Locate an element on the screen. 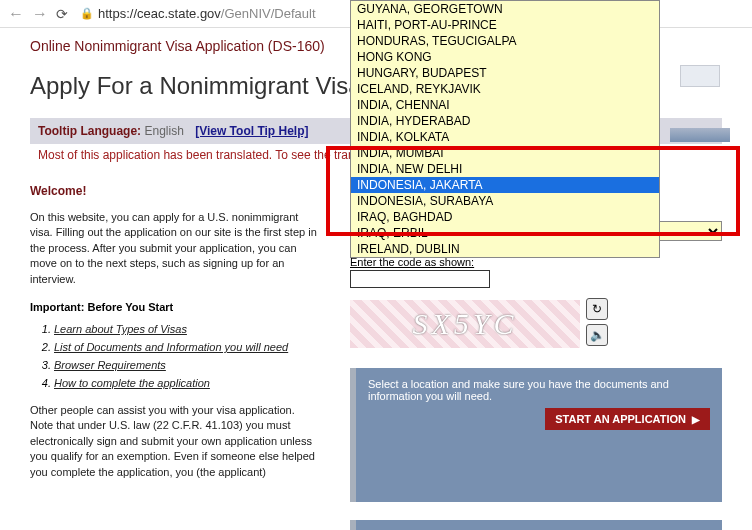 The width and height of the screenshot is (752, 530). start-panel: Select a location and make sure you have… is located at coordinates (536, 435).